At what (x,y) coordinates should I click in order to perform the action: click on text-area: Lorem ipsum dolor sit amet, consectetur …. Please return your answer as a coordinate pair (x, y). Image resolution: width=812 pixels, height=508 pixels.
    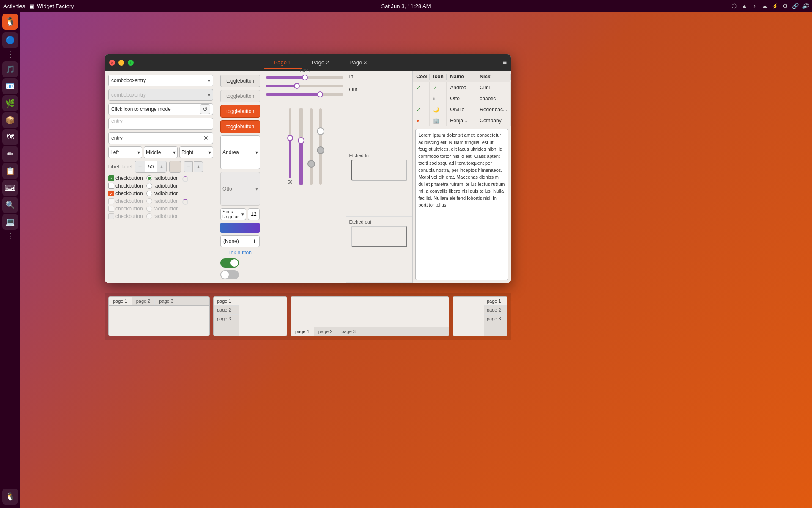
    Looking at the image, I should click on (462, 204).